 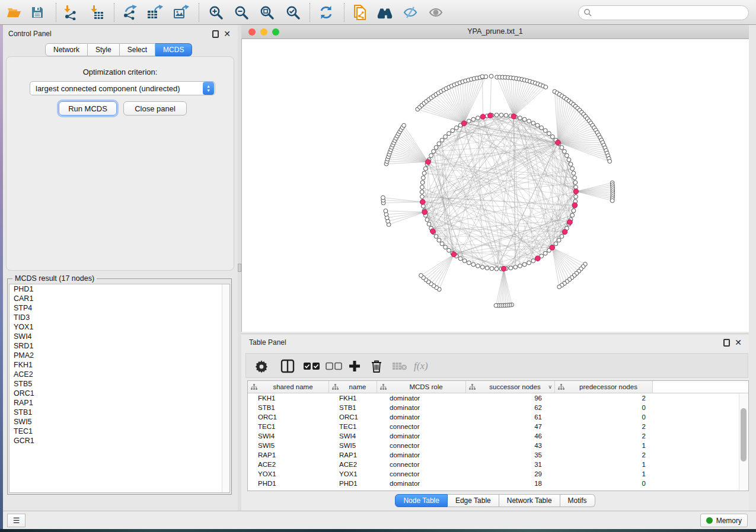 What do you see at coordinates (14, 12) in the screenshot?
I see `open-session-icon` at bounding box center [14, 12].